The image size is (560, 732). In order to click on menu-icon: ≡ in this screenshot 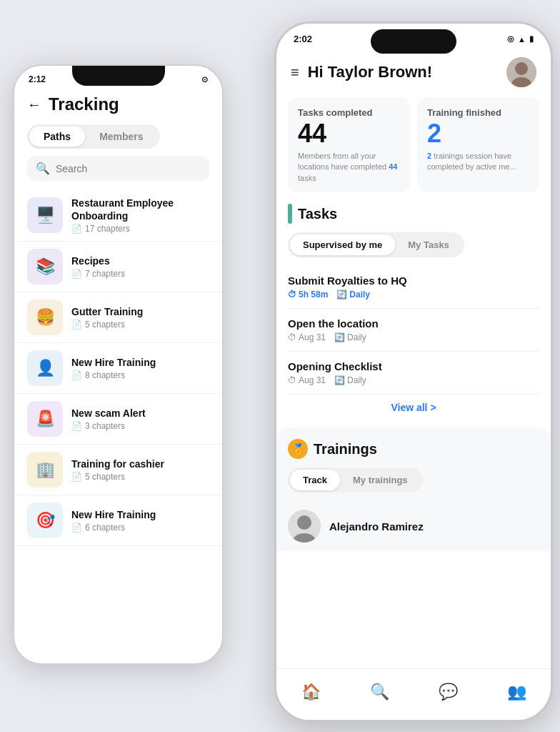, I will do `click(295, 73)`.